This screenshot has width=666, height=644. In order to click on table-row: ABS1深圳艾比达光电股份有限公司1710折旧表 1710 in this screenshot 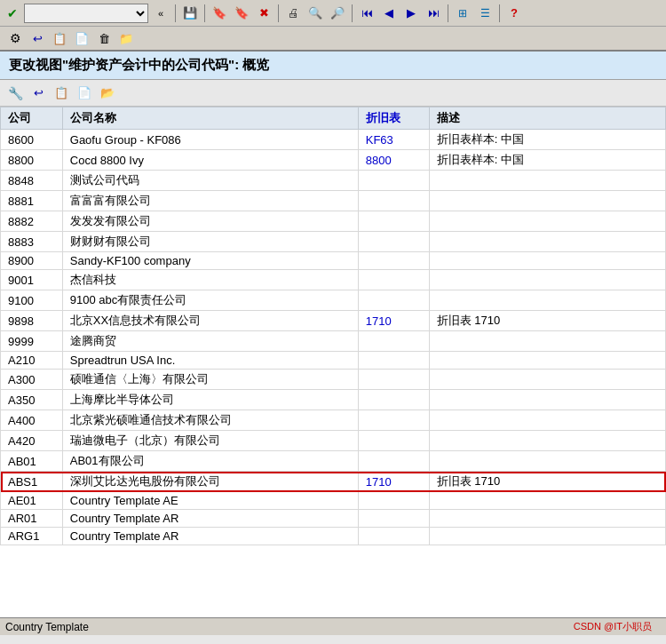, I will do `click(334, 481)`.